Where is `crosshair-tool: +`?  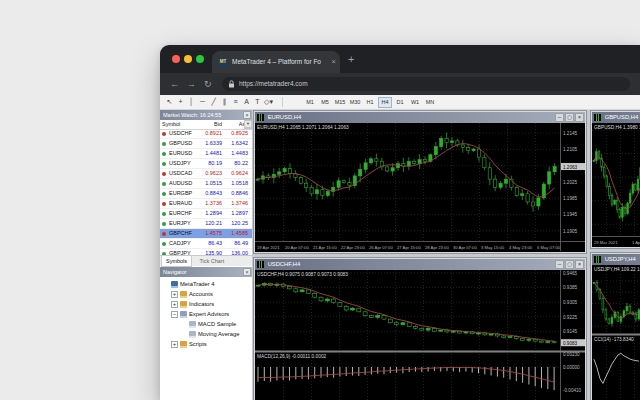
crosshair-tool: + is located at coordinates (180, 102).